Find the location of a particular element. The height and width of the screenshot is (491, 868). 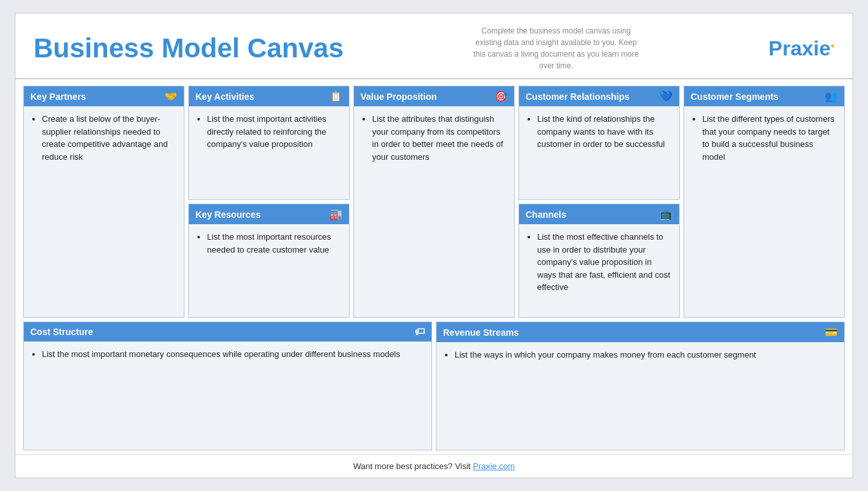

key-partners-title: Key Partners is located at coordinates (58, 97).